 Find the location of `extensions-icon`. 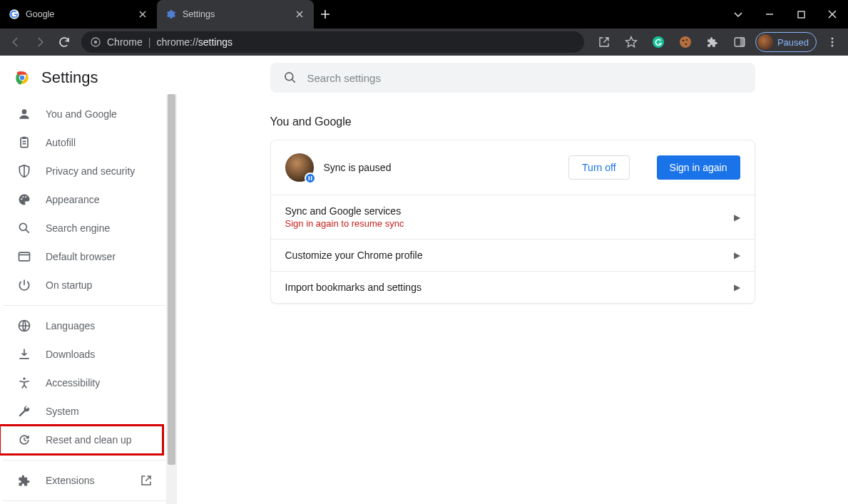

extensions-icon is located at coordinates (712, 42).